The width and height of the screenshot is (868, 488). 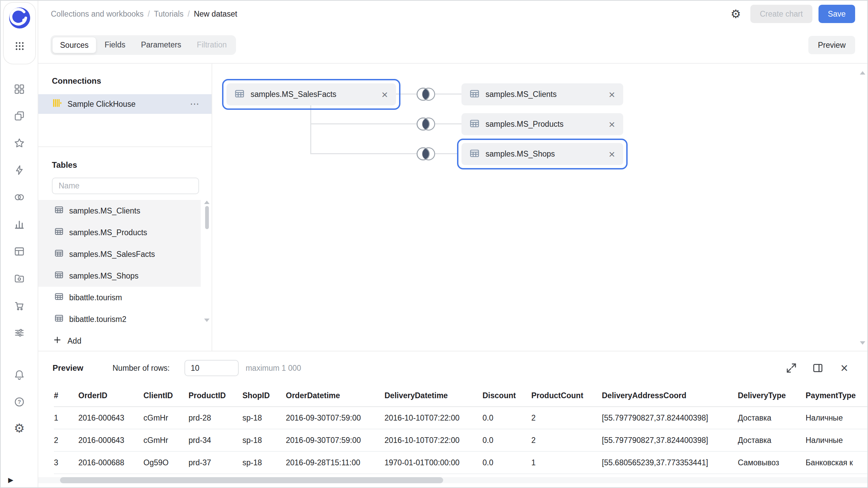 I want to click on node-label: samples.MS_Products, so click(x=525, y=124).